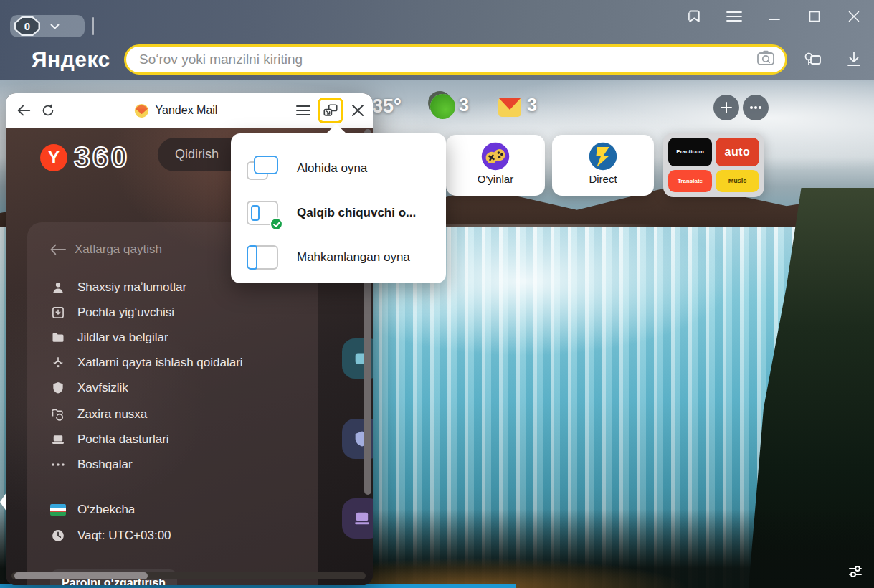 The height and width of the screenshot is (588, 874). Describe the element at coordinates (176, 110) in the screenshot. I see `popup-title-area: Yandex Mail` at that location.